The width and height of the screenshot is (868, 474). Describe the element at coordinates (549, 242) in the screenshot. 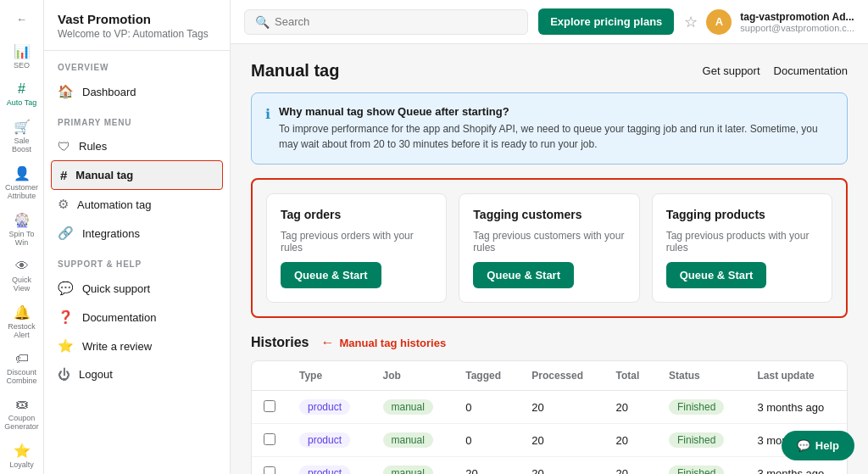

I see `card-tagging-customers-desc: Tag previous customers with your rules` at that location.